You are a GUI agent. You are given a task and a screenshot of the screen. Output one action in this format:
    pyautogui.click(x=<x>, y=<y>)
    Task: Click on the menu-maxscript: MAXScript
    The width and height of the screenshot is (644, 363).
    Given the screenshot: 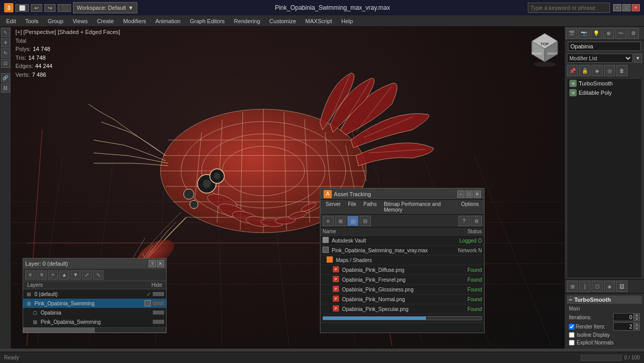 What is the action you would take?
    pyautogui.click(x=319, y=21)
    